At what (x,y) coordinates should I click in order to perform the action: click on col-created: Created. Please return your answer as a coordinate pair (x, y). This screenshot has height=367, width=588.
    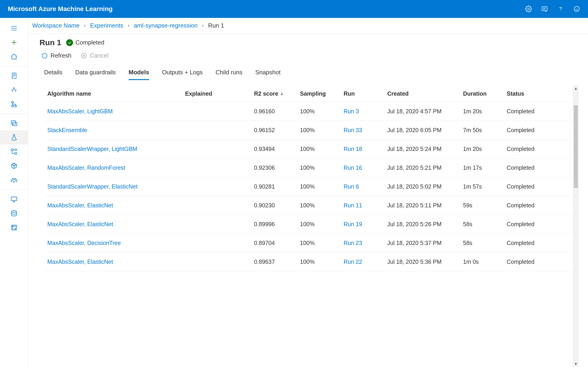
    Looking at the image, I should click on (425, 94).